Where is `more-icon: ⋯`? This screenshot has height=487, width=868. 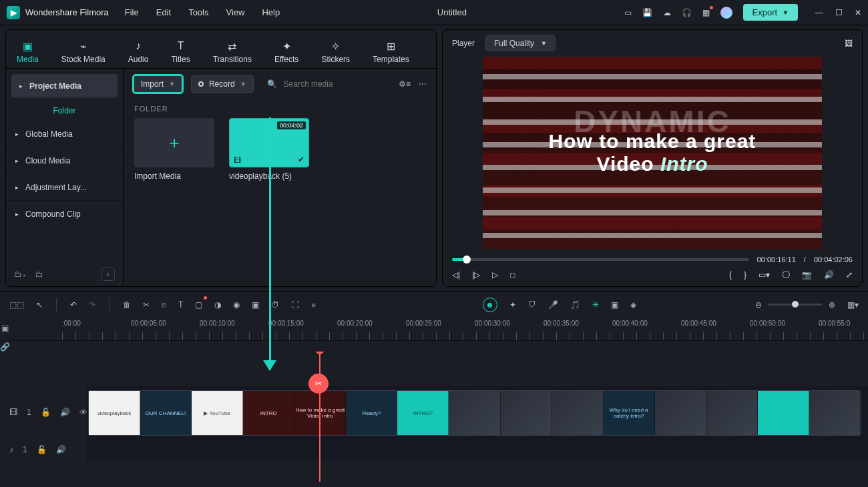 more-icon: ⋯ is located at coordinates (423, 84).